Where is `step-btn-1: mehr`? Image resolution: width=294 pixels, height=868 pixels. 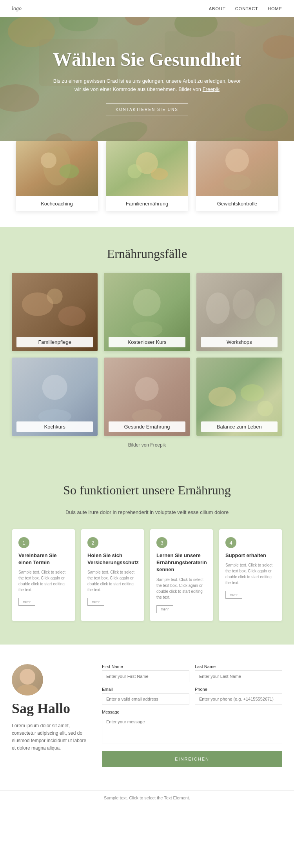
step-btn-1: mehr is located at coordinates (96, 602).